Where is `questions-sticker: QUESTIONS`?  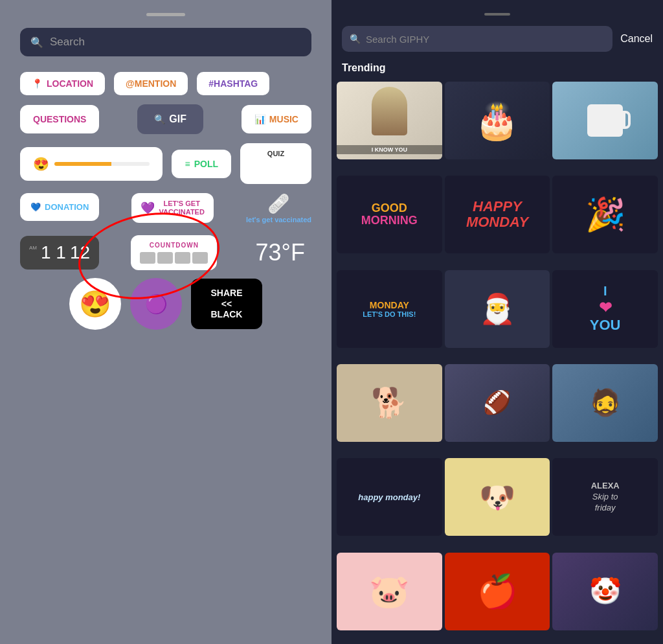 questions-sticker: QUESTIONS is located at coordinates (60, 119).